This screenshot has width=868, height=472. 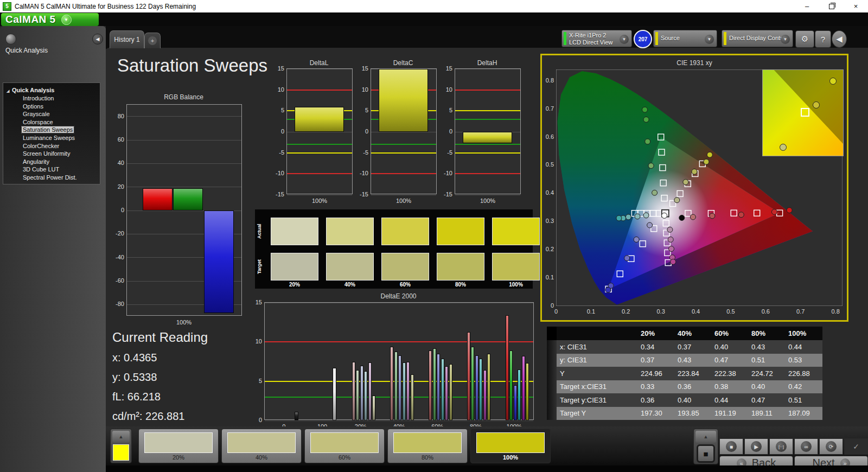 What do you see at coordinates (47, 154) in the screenshot?
I see `tree-item-label: Screen Uniformity` at bounding box center [47, 154].